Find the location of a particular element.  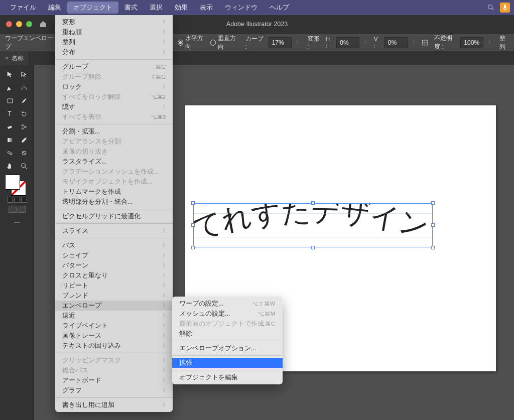

submenu-item: メッシュの設定...⌥⌘M is located at coordinates (227, 314).